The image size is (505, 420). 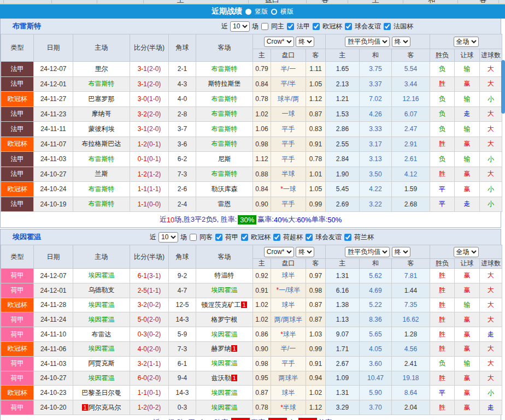 I want to click on result-handicap: 输, so click(x=467, y=159).